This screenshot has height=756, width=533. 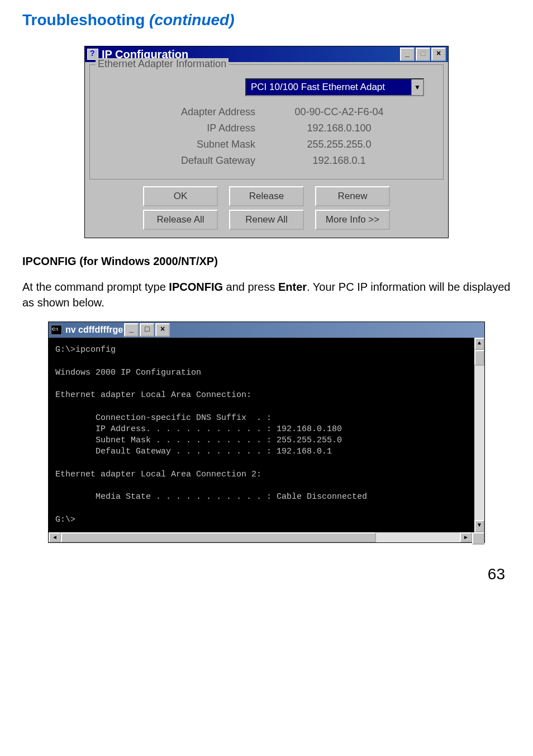 What do you see at coordinates (205, 112) in the screenshot?
I see `label-adapter-address: Adapter Address` at bounding box center [205, 112].